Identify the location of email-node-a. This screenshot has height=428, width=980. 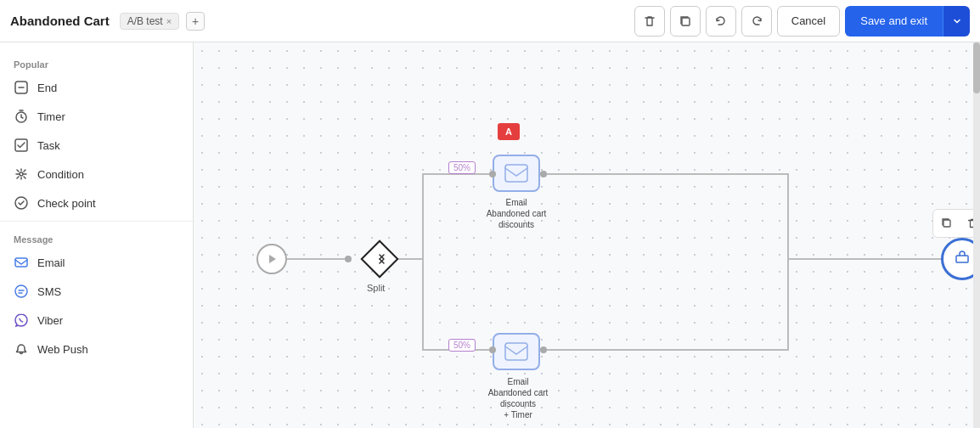
(516, 173).